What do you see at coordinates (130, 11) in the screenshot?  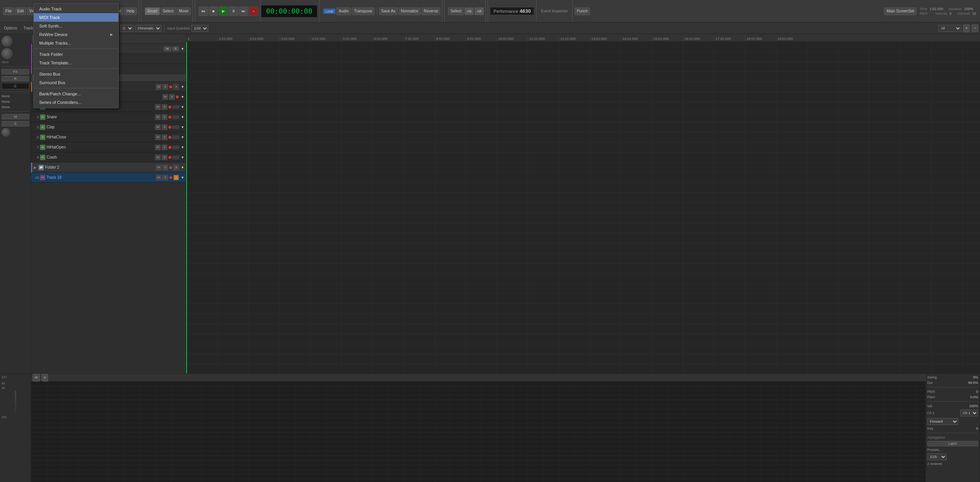 I see `menu-help: Help` at bounding box center [130, 11].